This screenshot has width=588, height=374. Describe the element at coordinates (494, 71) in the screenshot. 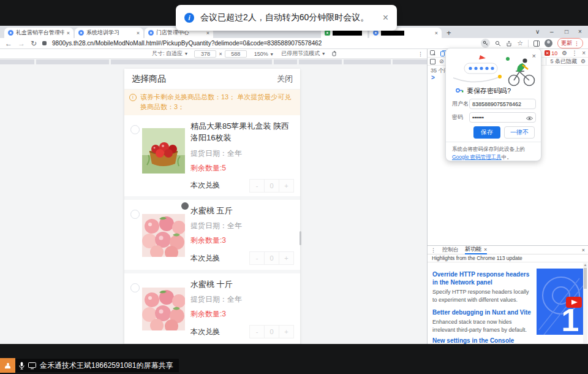

I see `cyclist-illustration` at that location.